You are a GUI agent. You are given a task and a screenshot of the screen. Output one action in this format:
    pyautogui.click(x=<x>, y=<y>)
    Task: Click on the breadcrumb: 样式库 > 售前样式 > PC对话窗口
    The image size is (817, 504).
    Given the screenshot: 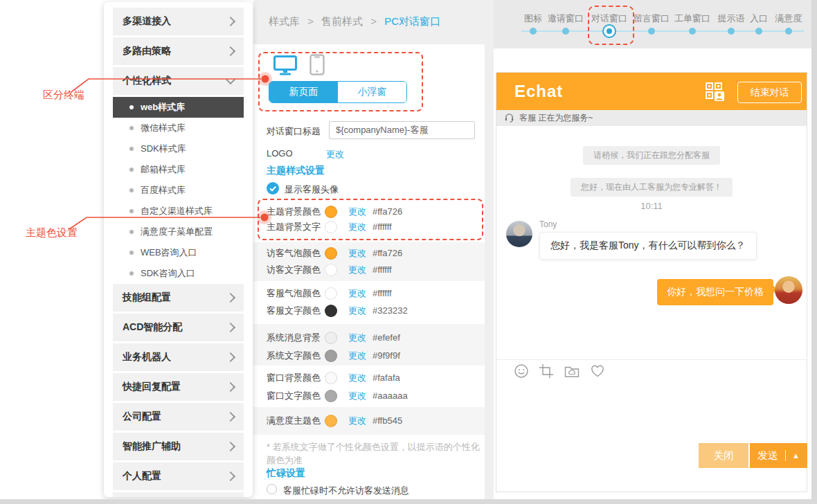 What is the action you would take?
    pyautogui.click(x=354, y=22)
    